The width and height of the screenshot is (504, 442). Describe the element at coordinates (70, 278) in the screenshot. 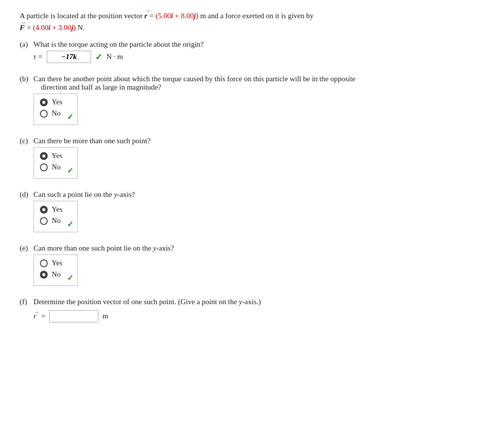

I see `part-e-checkmark: ✓` at that location.